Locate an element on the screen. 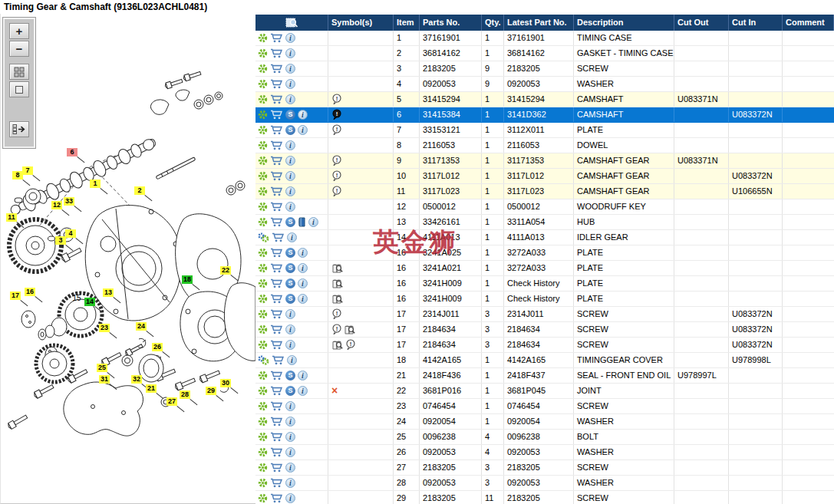 The width and height of the screenshot is (834, 504). diagram-callout-26: 26 is located at coordinates (157, 347).